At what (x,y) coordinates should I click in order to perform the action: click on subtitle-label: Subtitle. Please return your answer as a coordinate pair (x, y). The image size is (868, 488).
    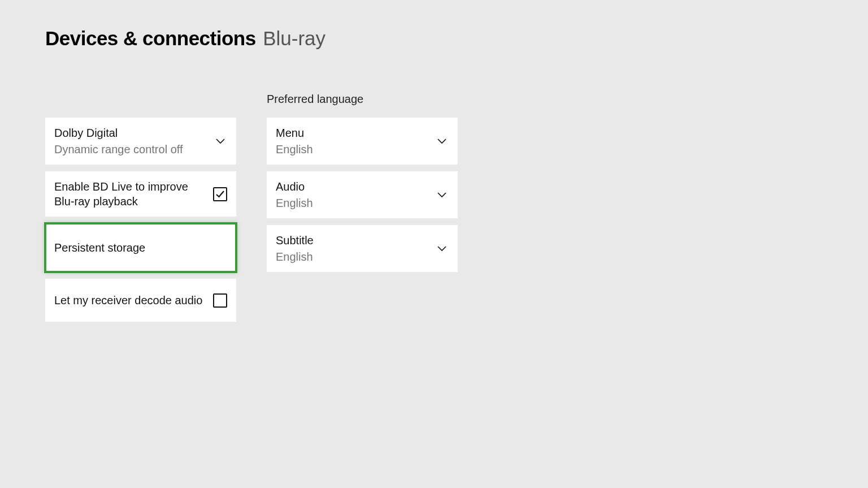
    Looking at the image, I should click on (353, 240).